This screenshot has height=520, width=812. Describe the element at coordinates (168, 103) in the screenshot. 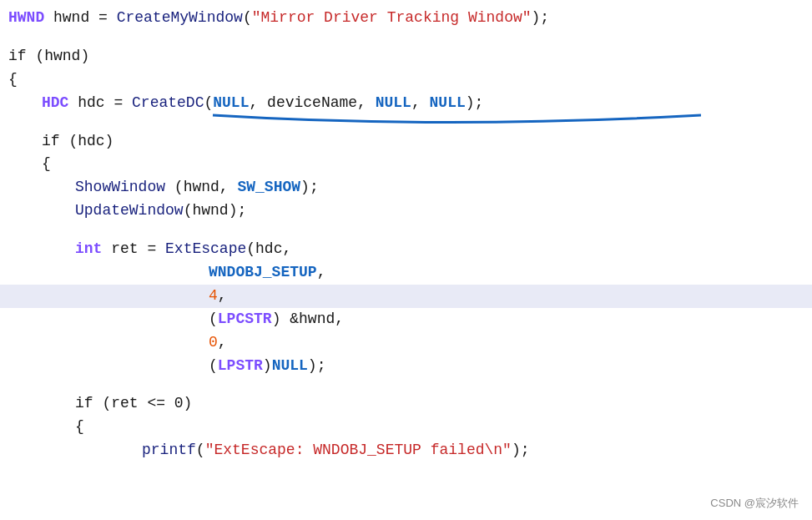

I see `code-token: CreateDC` at that location.